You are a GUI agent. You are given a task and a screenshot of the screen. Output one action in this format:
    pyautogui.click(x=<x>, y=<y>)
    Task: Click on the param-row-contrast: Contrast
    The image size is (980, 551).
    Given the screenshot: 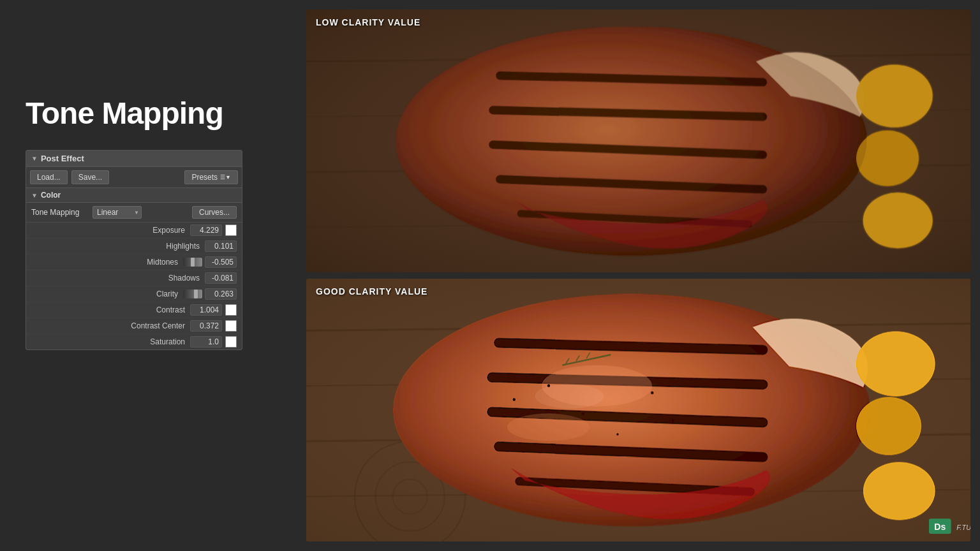 What is the action you would take?
    pyautogui.click(x=134, y=310)
    